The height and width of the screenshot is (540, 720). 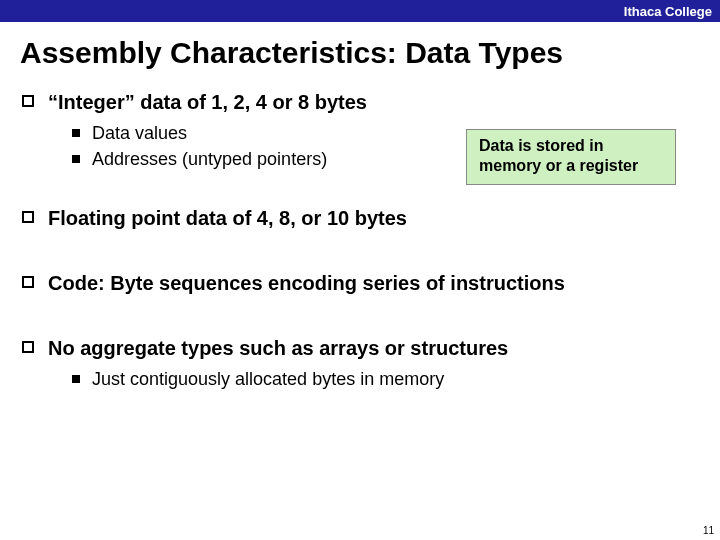 What do you see at coordinates (360, 284) in the screenshot?
I see `bullet-3: Code: Byte sequences encoding series of …` at bounding box center [360, 284].